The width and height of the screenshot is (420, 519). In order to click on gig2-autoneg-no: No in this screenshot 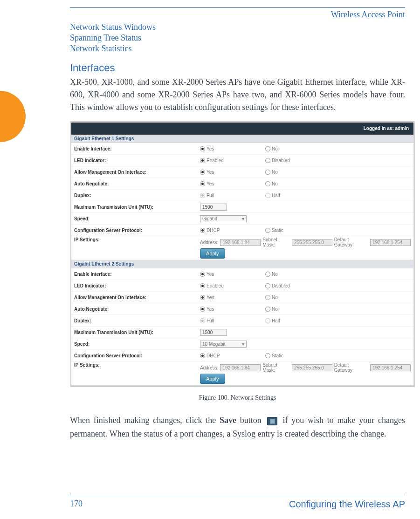, I will do `click(291, 309)`.